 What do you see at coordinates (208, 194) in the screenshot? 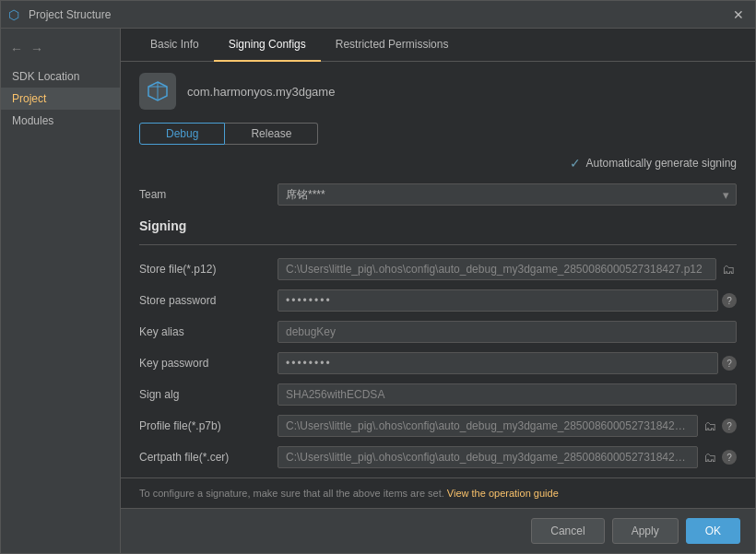
I see `team-label: Team` at bounding box center [208, 194].